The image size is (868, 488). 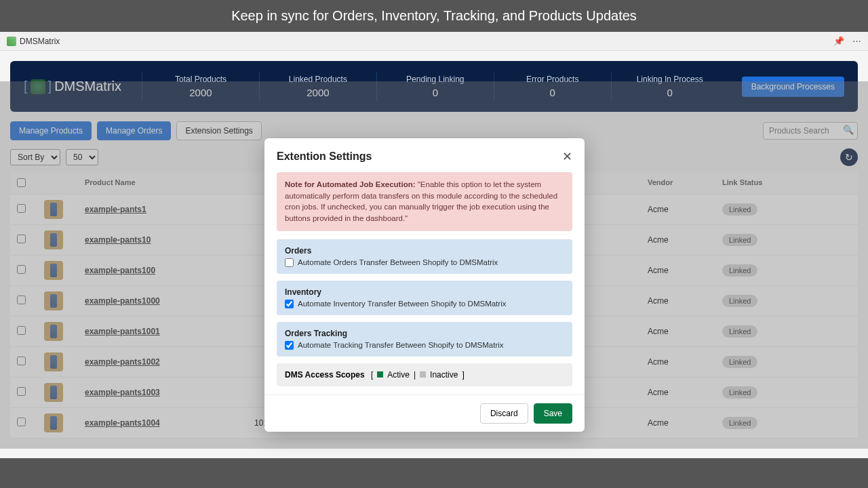 What do you see at coordinates (434, 16) in the screenshot?
I see `top-banner: Keep in sync for Orders, Inventory, Trac…` at bounding box center [434, 16].